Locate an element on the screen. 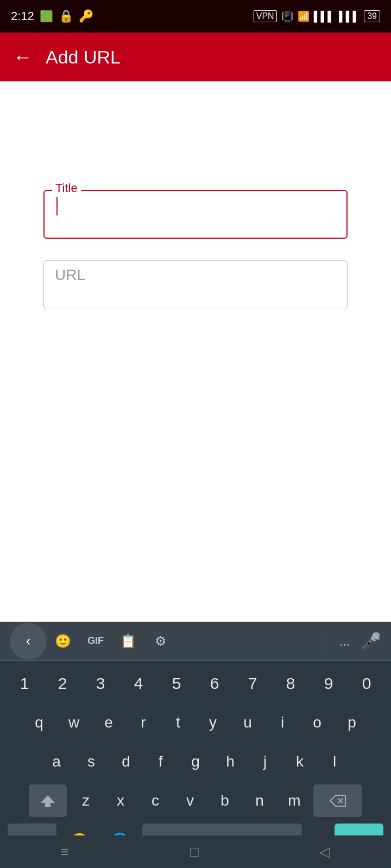 The height and width of the screenshot is (868, 391). nav-bar: ≡ □ ◁ is located at coordinates (195, 852).